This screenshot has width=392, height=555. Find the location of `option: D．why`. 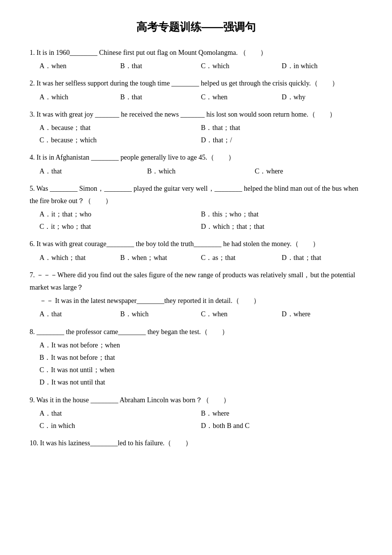

option: D．why is located at coordinates (322, 97).